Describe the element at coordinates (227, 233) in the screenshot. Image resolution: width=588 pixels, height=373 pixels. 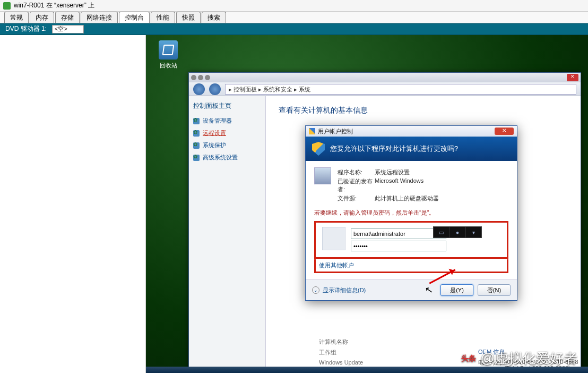
I see `cp-sidebar: 控制面板主页 设备管理器远程设置系统保护高级系统设置` at that location.